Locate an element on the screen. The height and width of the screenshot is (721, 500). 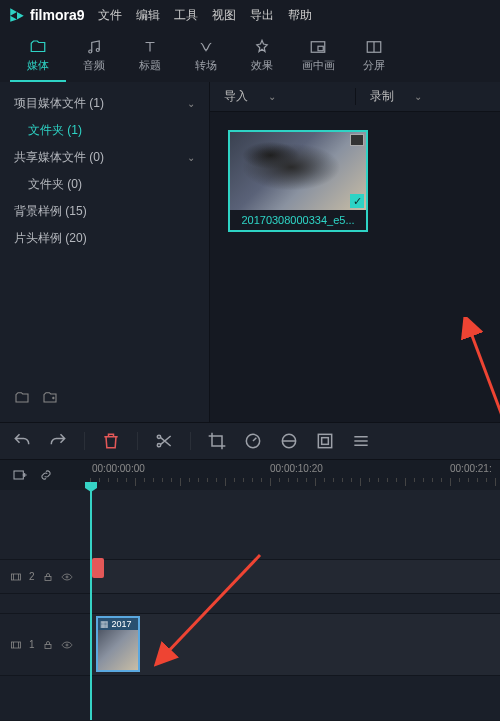
add-track-button is located at coordinates (20, 475).